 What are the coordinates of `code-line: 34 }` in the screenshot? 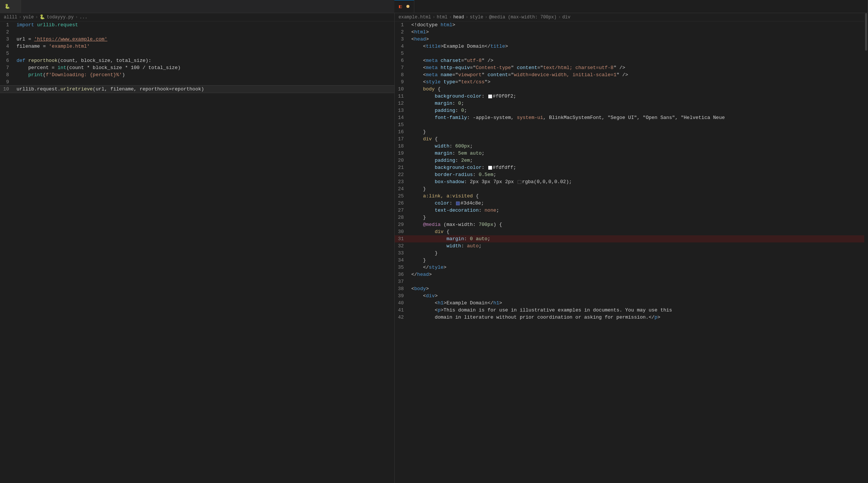 It's located at (631, 260).